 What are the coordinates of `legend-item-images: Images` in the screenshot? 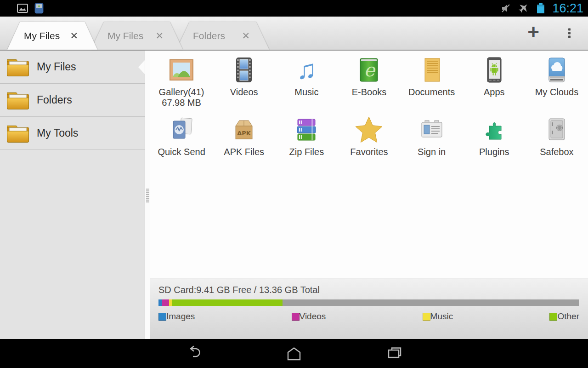 It's located at (176, 316).